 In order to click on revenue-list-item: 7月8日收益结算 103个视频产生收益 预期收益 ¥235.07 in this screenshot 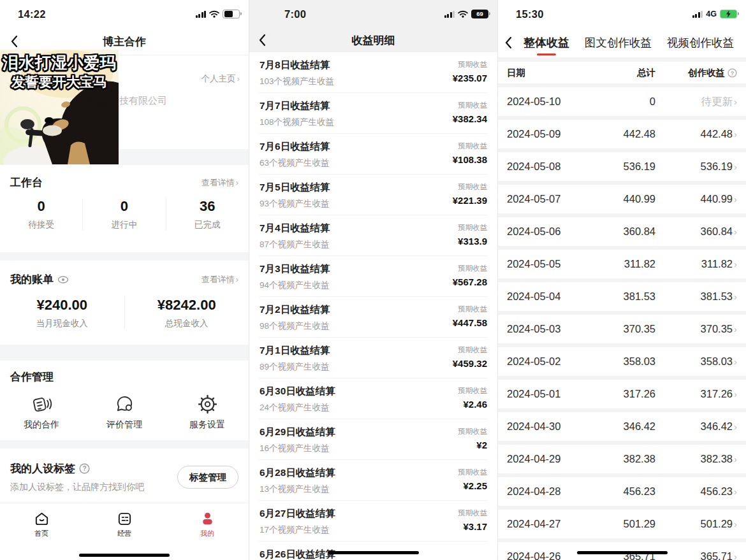, I will do `click(374, 73)`.